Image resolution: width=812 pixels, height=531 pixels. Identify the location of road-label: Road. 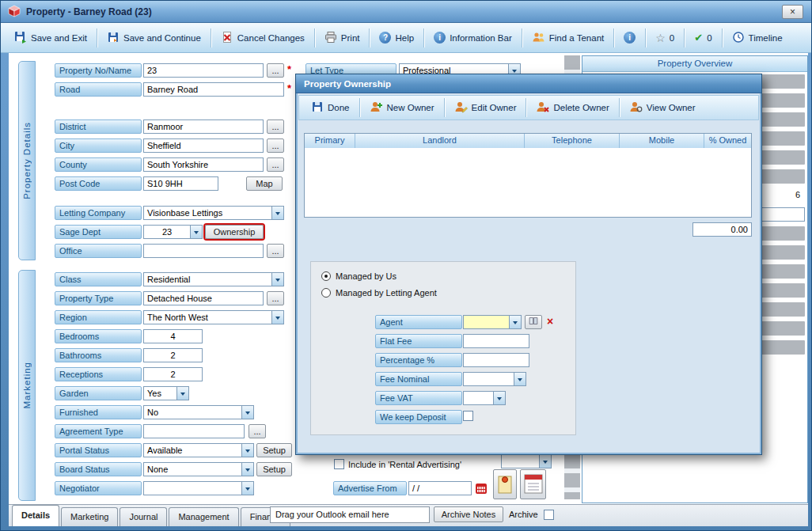
(98, 89).